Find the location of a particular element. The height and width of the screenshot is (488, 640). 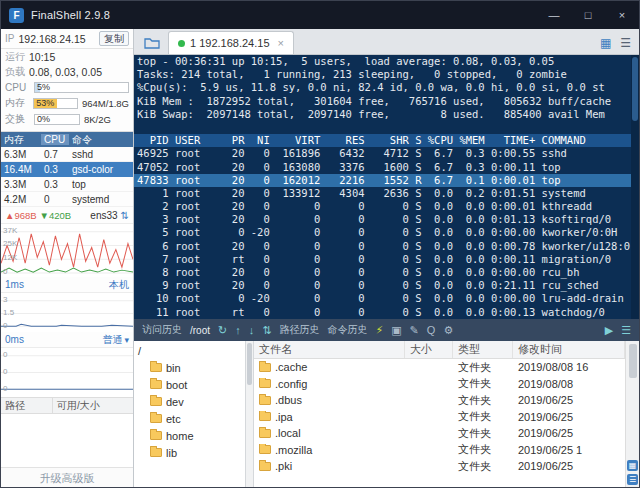

copy-ip-button: 复制 is located at coordinates (114, 38).